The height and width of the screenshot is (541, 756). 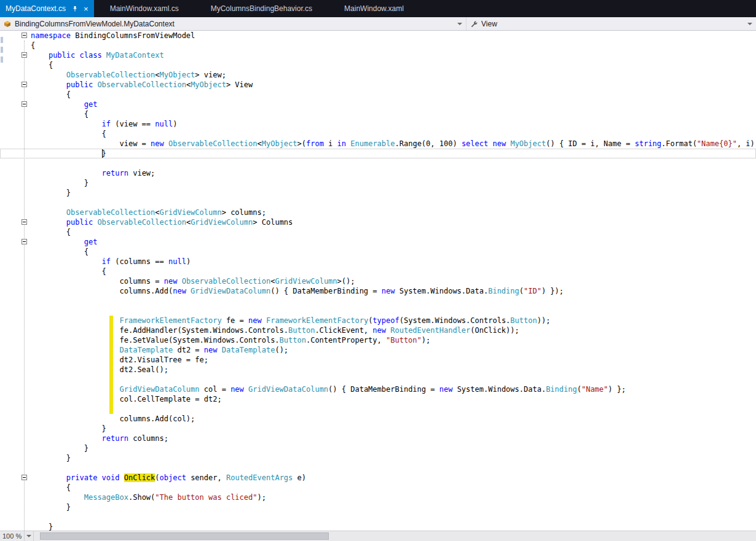 I want to click on code-token: ObservableCollection, so click(x=213, y=144).